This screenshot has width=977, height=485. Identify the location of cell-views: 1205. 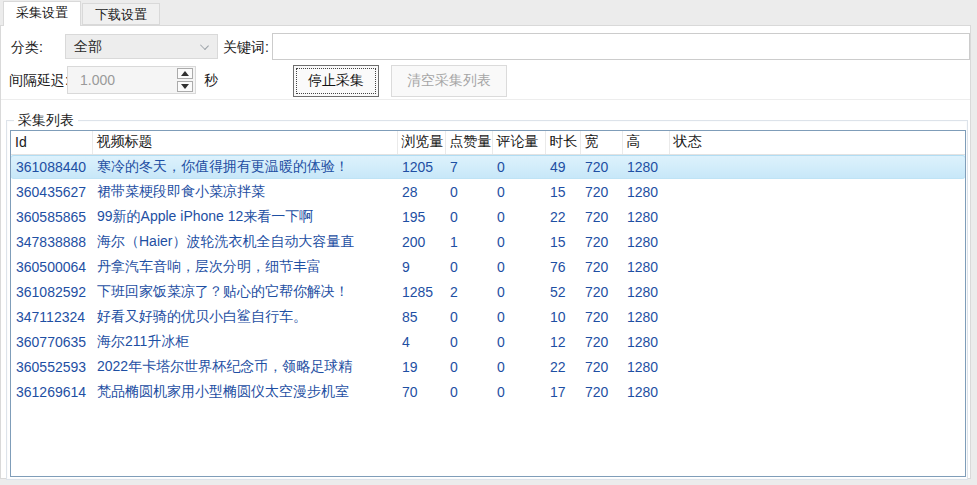
(421, 166).